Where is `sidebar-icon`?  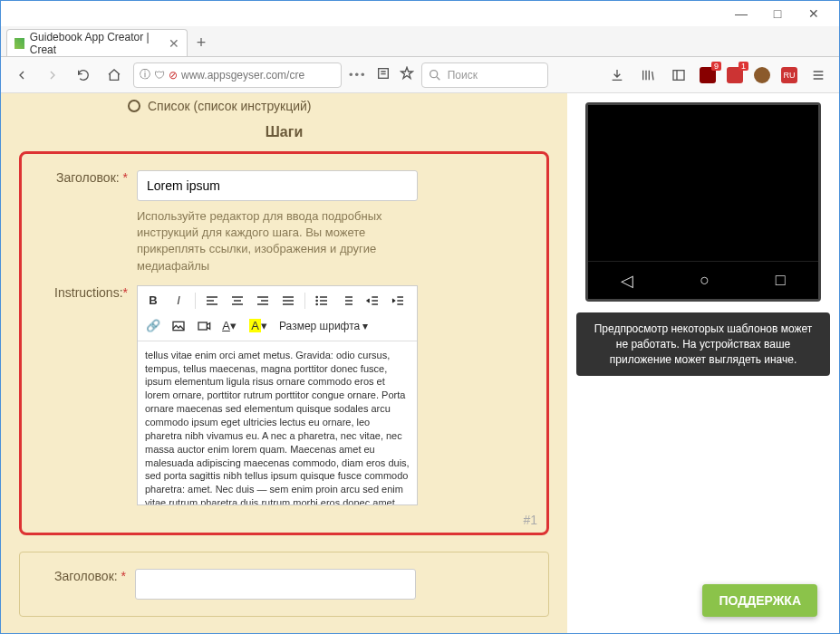
sidebar-icon is located at coordinates (679, 75).